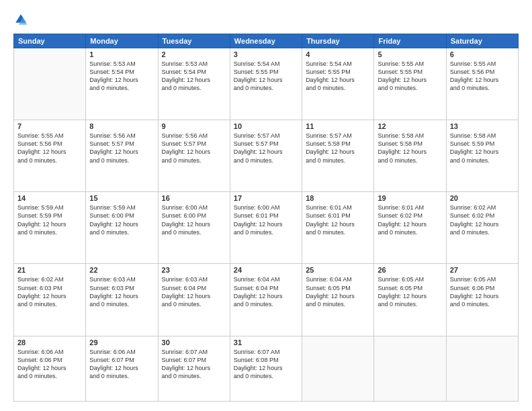 This screenshot has width=532, height=411. I want to click on calendar-cell: 4Sunrise: 5:54 AM Sunset: 5:55 PM Daylig…, so click(339, 85).